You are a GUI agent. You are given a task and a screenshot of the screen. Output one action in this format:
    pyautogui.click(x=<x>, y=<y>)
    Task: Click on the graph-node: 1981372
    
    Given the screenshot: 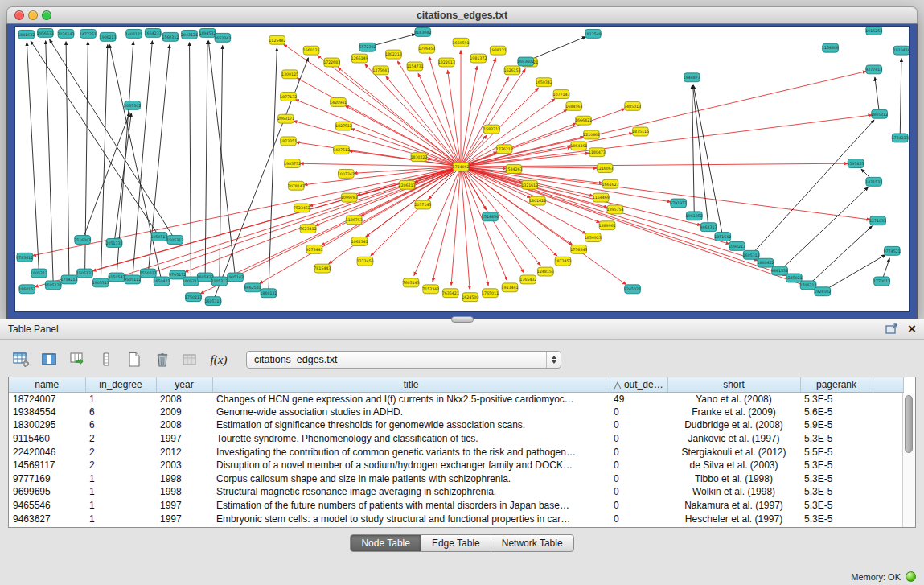 What is the action you would take?
    pyautogui.click(x=478, y=58)
    